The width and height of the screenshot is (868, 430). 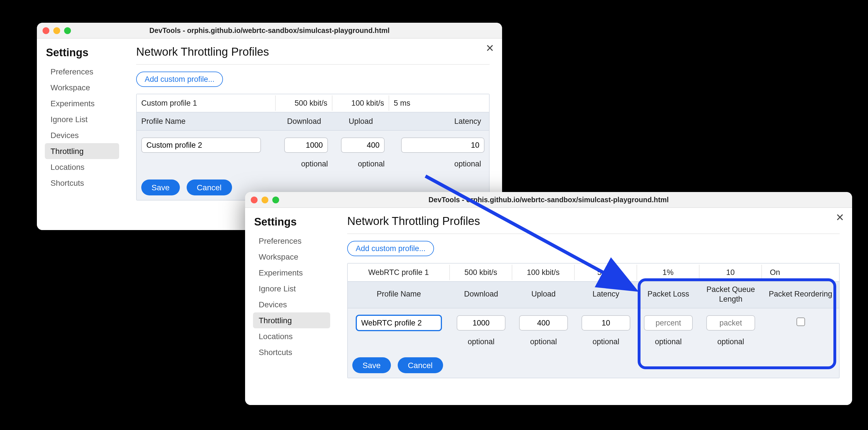 I want to click on profile-row: WebRTC profile 1 500 kbit/s 100 kbit/s 5…, so click(x=593, y=273).